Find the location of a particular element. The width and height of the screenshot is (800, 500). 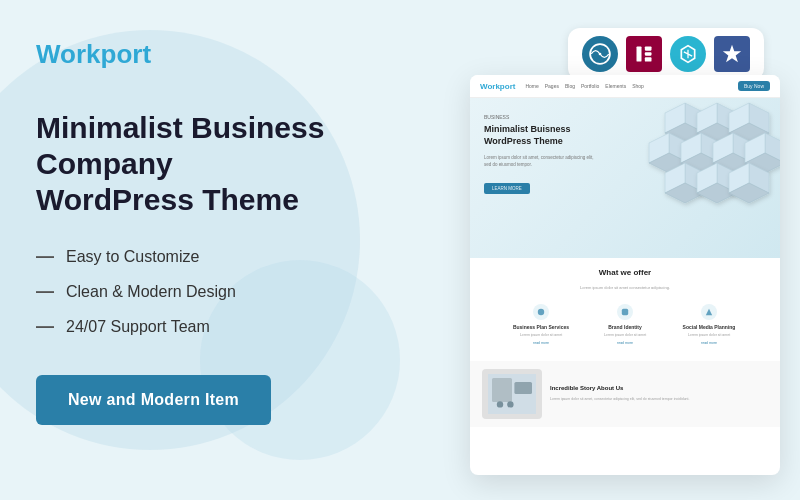

mock-services-desc: Lorem ipsum dolor sit amet consectetur a… is located at coordinates (625, 288).